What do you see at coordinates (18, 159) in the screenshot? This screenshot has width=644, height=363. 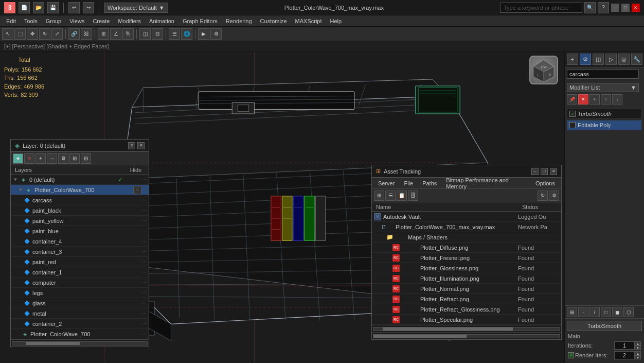 I see `layer-icon-small: ◈` at bounding box center [18, 159].